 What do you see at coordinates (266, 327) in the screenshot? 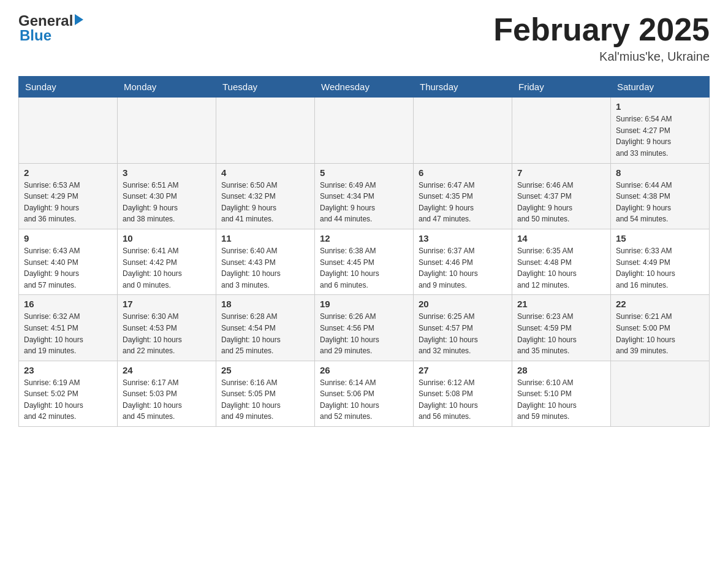
I see `calendar-cell: 18Sunrise: 6:28 AM Sunset: 4:54 PM Dayli…` at bounding box center [266, 327].